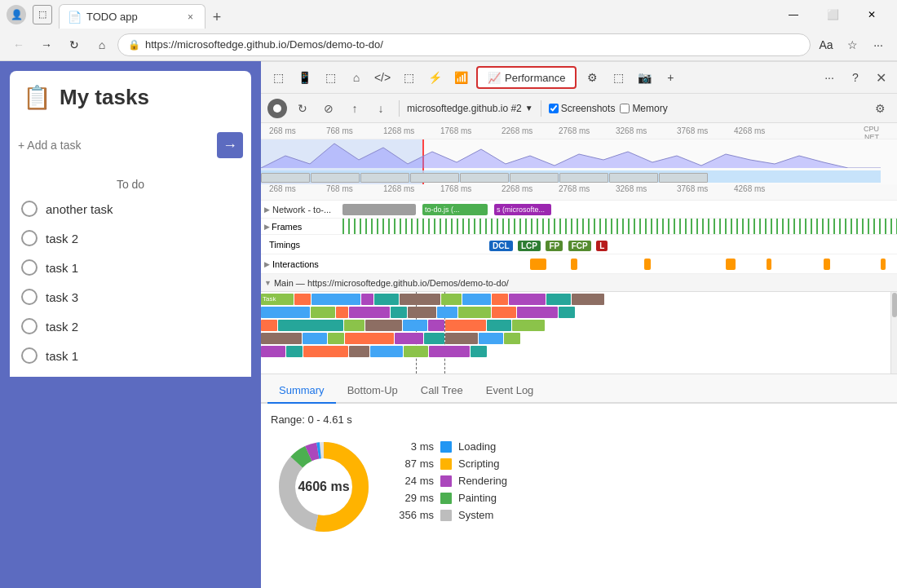 The width and height of the screenshot is (897, 588). Describe the element at coordinates (130, 272) in the screenshot. I see `todo-section: To do another task task 2 task 1 task 3` at that location.